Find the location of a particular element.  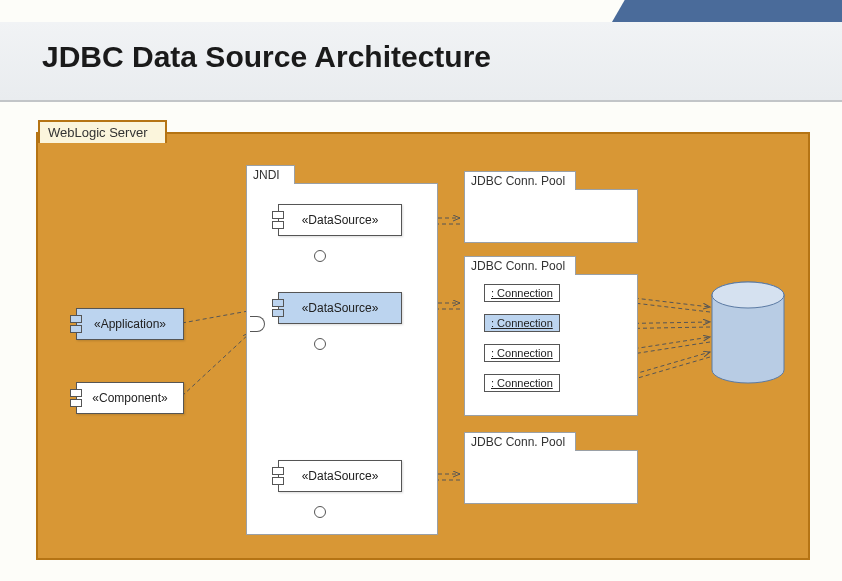

datasource-2: «DataSource» is located at coordinates (340, 308).